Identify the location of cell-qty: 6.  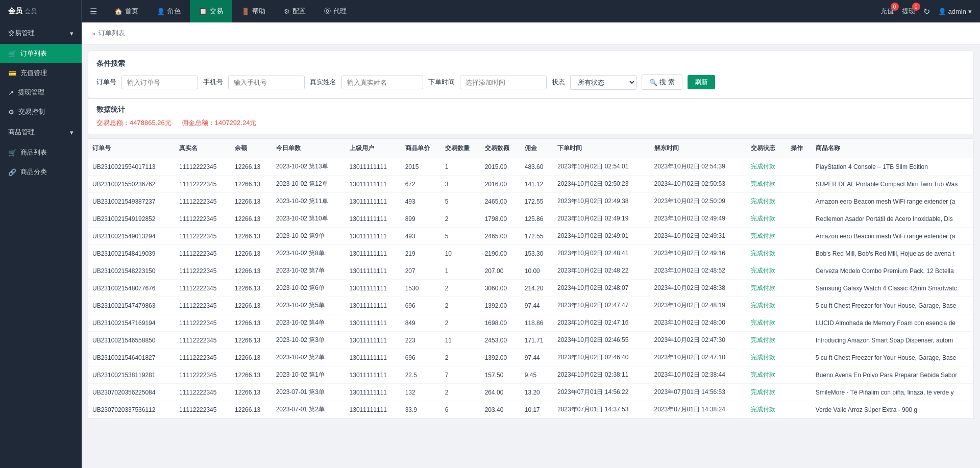
(461, 410).